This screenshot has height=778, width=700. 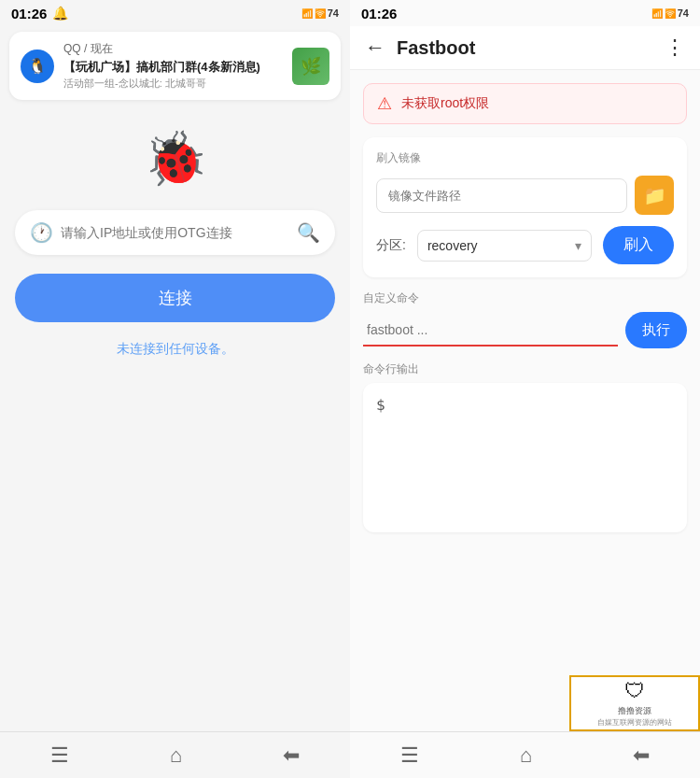 What do you see at coordinates (525, 755) in the screenshot?
I see `bottom-nav-right: ☰ ⌂ ⬅` at bounding box center [525, 755].